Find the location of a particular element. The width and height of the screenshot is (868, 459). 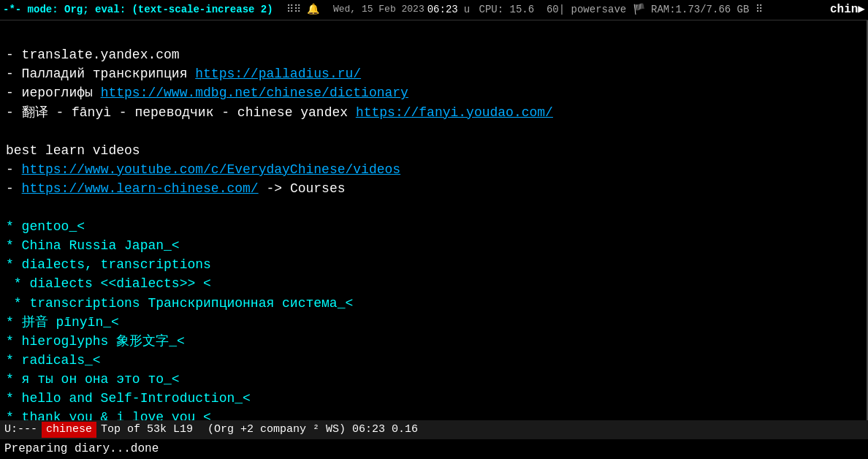

outline-item-6: * 拼音 pīnyīn_< is located at coordinates (433, 322).